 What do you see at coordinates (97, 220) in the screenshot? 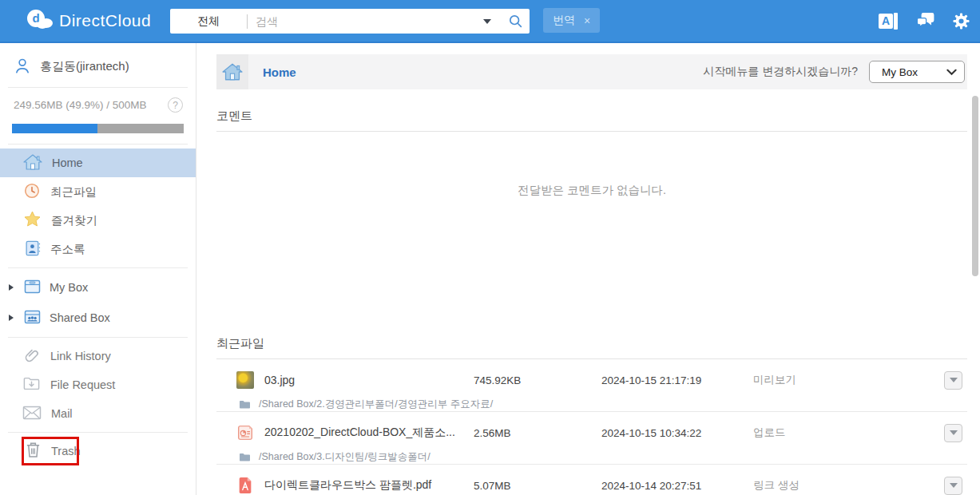
I see `sidebar-item-favorites: 즐겨찾기` at bounding box center [97, 220].